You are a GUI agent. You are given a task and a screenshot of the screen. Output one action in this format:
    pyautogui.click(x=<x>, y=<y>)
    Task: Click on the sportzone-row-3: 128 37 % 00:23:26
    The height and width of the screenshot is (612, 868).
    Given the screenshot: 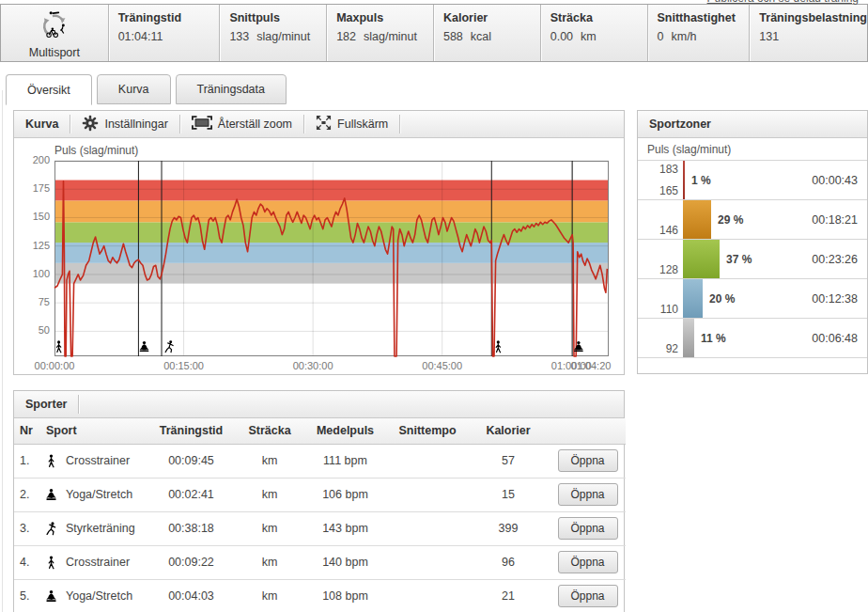 What is the action you would take?
    pyautogui.click(x=752, y=259)
    